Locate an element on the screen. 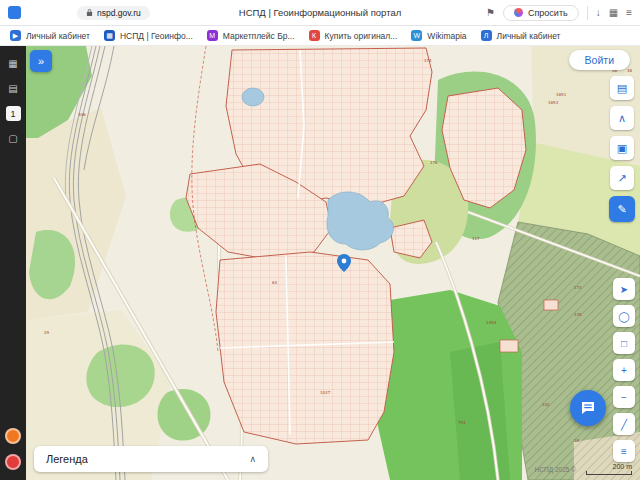 The image size is (640, 480). tab-square-icon: ▢ is located at coordinates (14, 138).